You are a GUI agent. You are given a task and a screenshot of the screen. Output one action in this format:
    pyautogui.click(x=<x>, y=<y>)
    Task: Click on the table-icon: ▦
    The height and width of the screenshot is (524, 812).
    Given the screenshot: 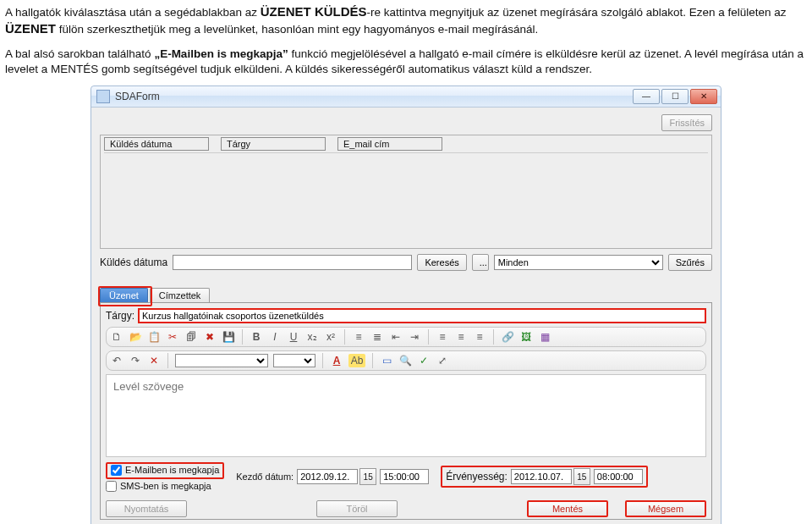 What is the action you would take?
    pyautogui.click(x=545, y=337)
    